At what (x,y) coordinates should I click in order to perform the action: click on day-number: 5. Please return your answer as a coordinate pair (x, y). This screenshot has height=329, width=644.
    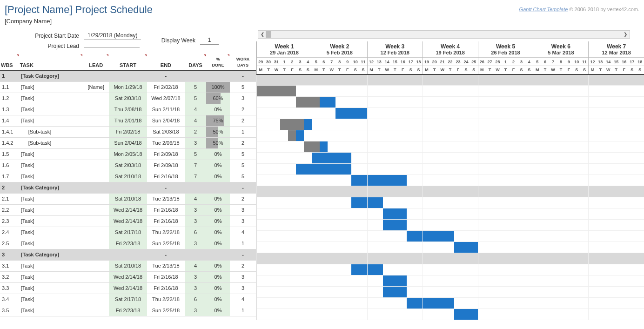
    Looking at the image, I should click on (315, 62).